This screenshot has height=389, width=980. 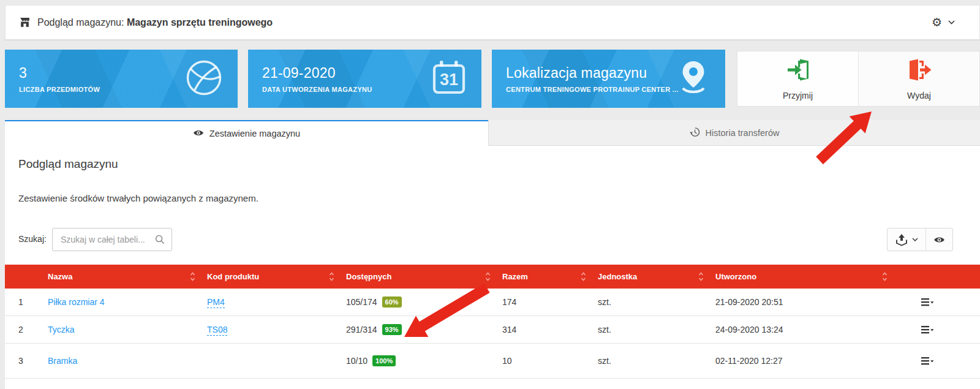 What do you see at coordinates (62, 361) in the screenshot?
I see `item-name-link: Bramka` at bounding box center [62, 361].